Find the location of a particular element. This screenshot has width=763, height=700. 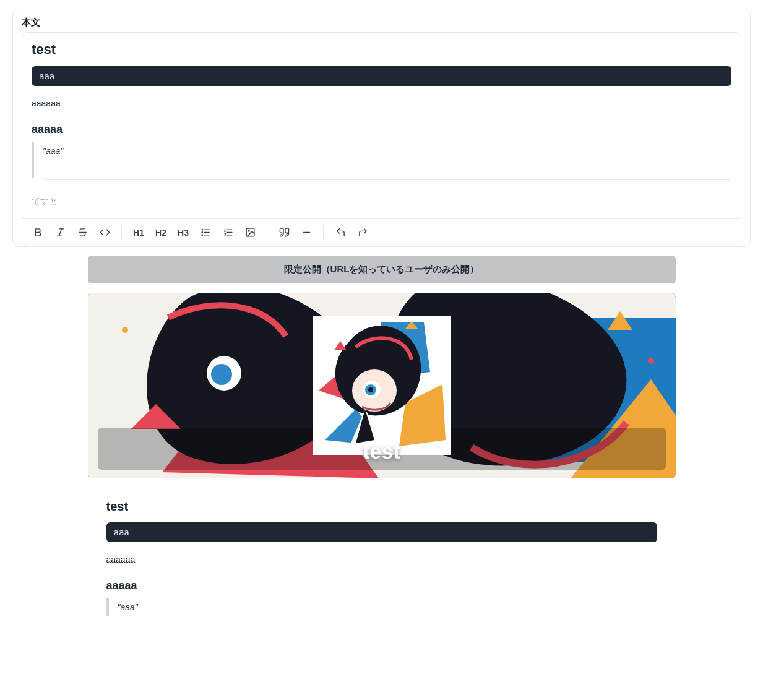

editor-heading-2: aaaaa is located at coordinates (381, 130).